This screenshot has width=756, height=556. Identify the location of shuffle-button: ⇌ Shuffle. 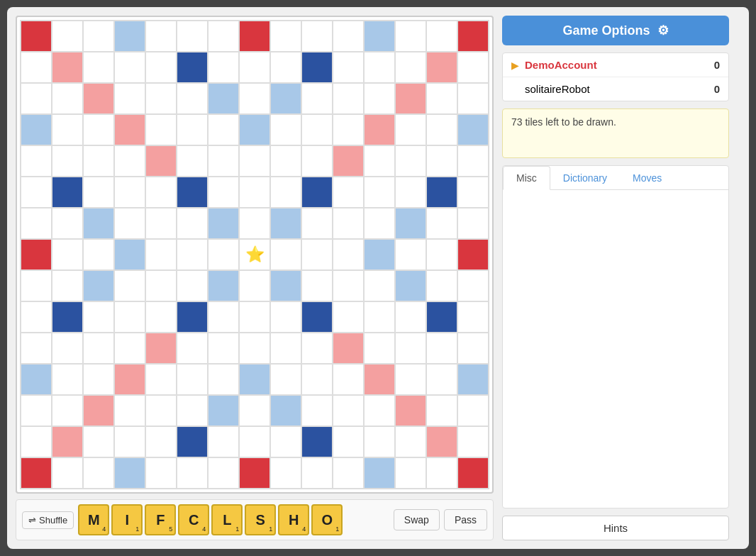
(48, 521).